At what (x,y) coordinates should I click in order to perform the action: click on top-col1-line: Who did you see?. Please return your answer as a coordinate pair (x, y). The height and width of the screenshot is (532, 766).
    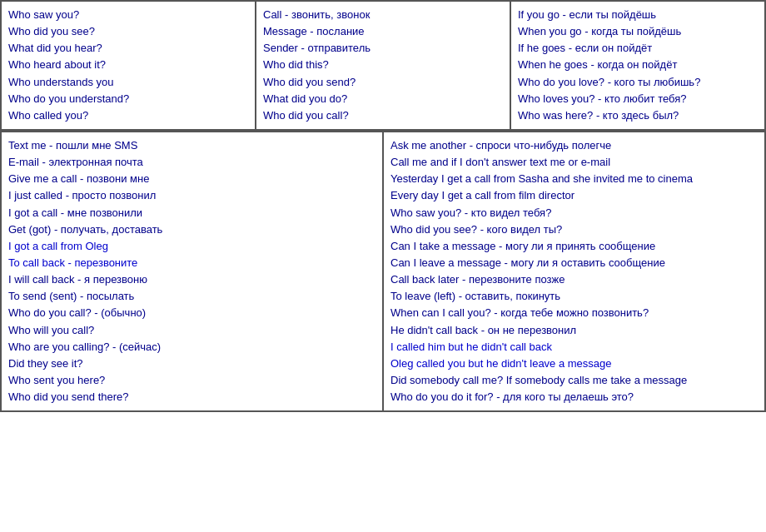
    Looking at the image, I should click on (128, 32).